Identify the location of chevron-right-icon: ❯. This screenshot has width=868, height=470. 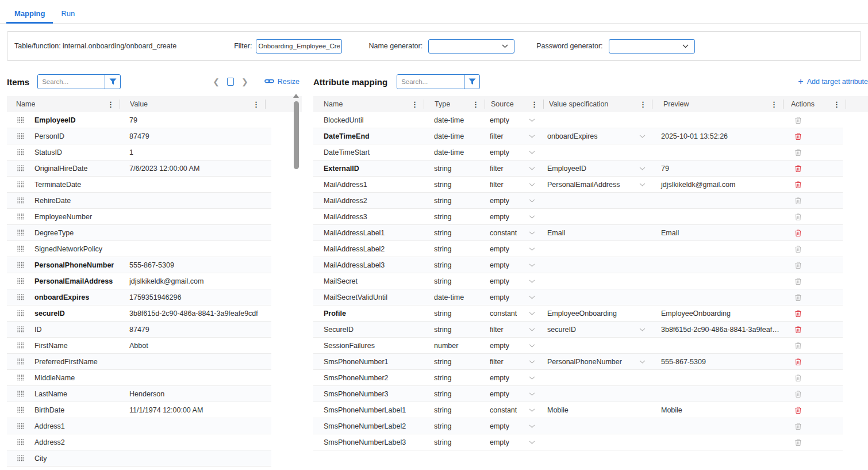
(245, 82).